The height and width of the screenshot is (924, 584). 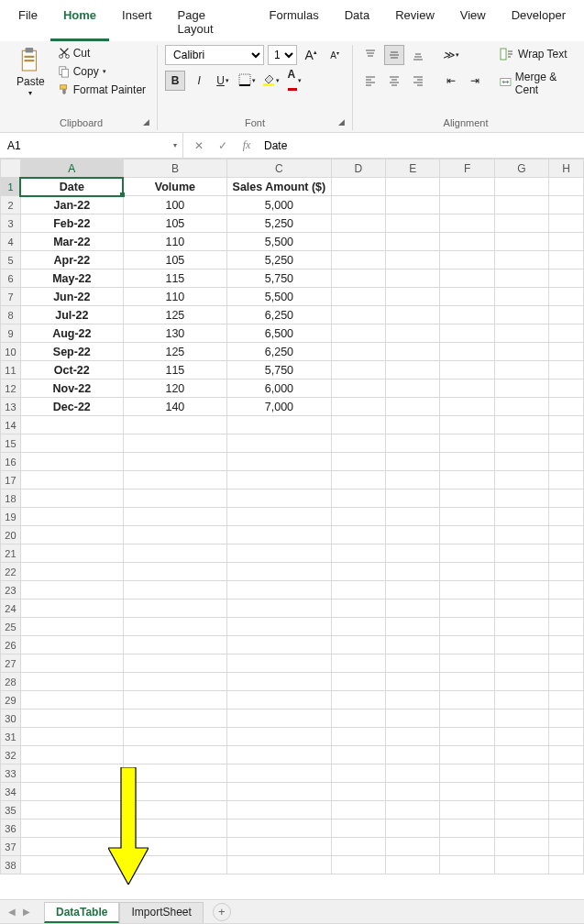 I want to click on row-header: 5, so click(x=11, y=260).